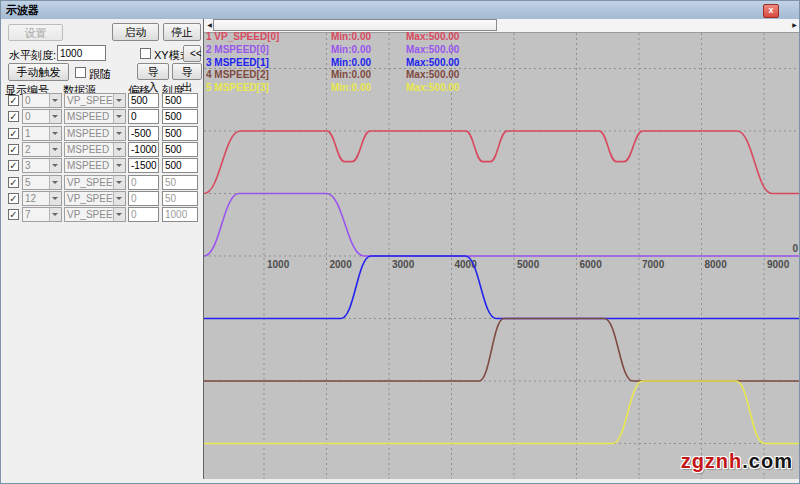 This screenshot has width=800, height=484. Describe the element at coordinates (36, 134) in the screenshot. I see `channel-number-select-value: 1` at that location.